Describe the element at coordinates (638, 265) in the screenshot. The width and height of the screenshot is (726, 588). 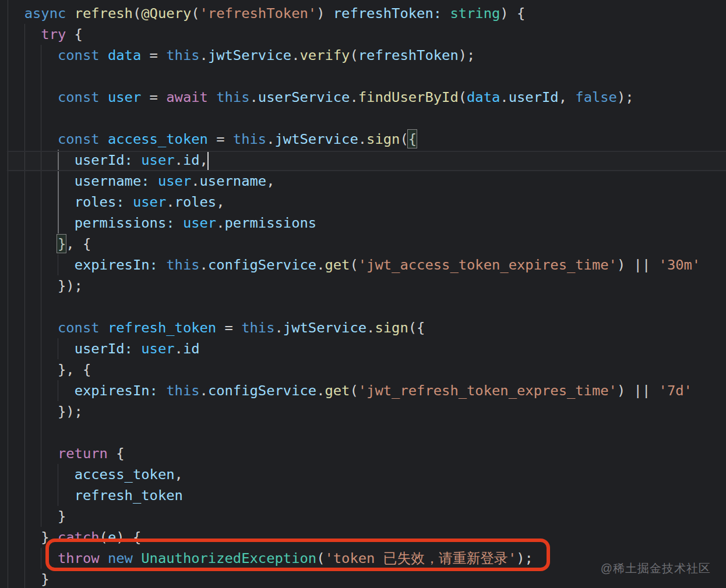
I see `code-token: ) ||` at that location.